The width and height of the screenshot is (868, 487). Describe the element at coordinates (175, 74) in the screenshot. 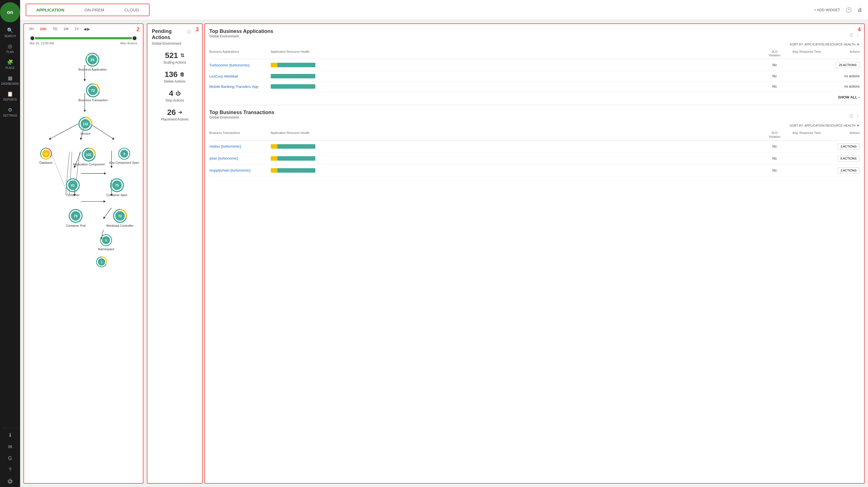

I see `delete-number: 136 🗑` at that location.